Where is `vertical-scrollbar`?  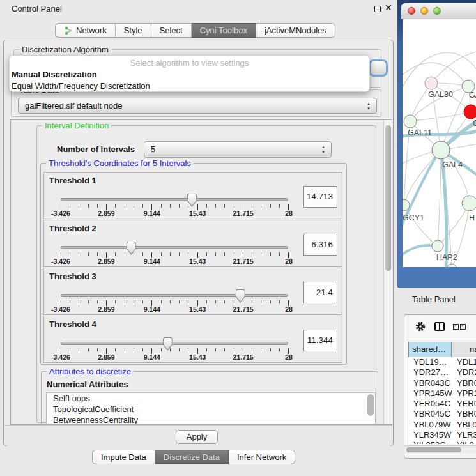
vertical-scrollbar is located at coordinates (387, 272).